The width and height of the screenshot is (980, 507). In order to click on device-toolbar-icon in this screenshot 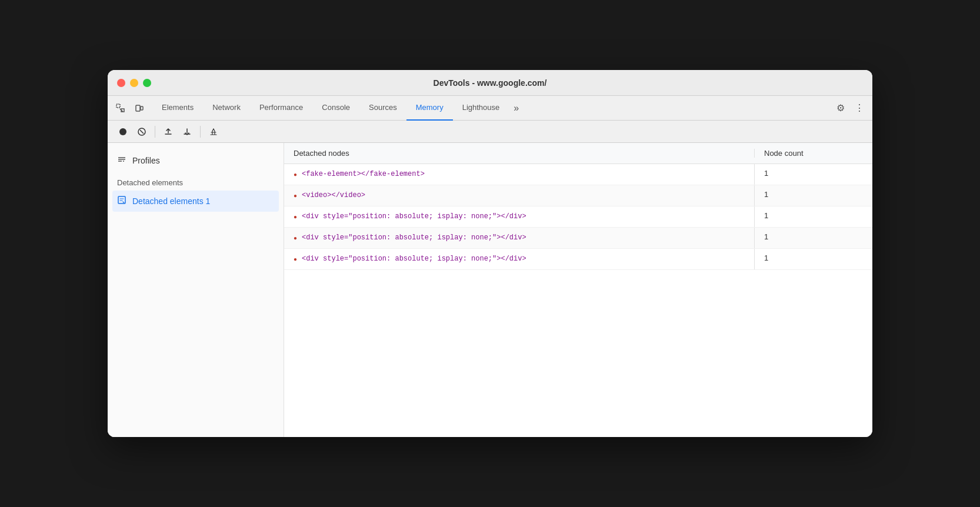, I will do `click(139, 108)`.